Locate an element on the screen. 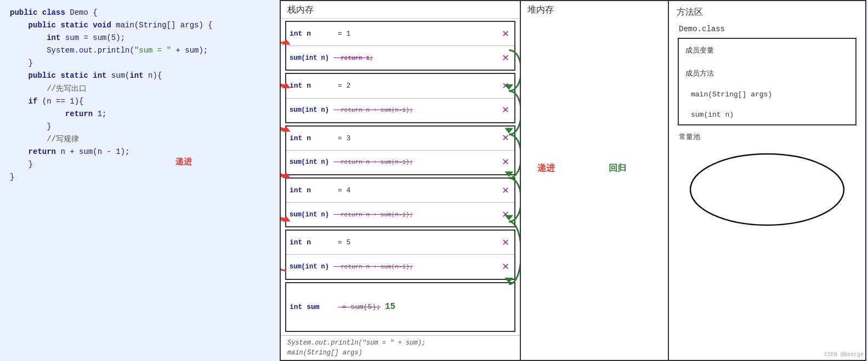 Image resolution: width=868 pixels, height=361 pixels. method-content-box: 成员变量 成员方法 main(String[] args) sum(int n) is located at coordinates (767, 82).